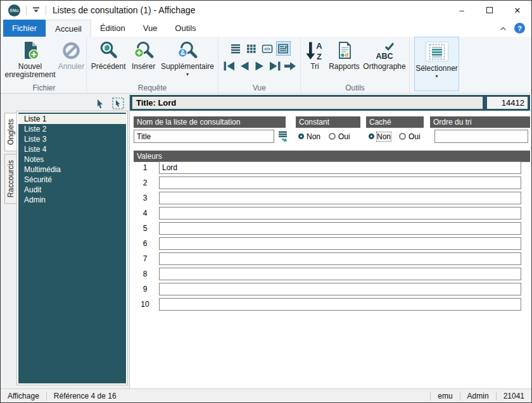 The image size is (532, 403). What do you see at coordinates (252, 48) in the screenshot?
I see `view-grid-button` at bounding box center [252, 48].